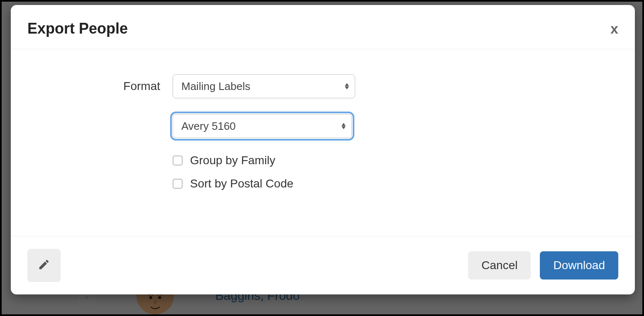  I want to click on format-row: Format Mailing Labels, so click(323, 86).